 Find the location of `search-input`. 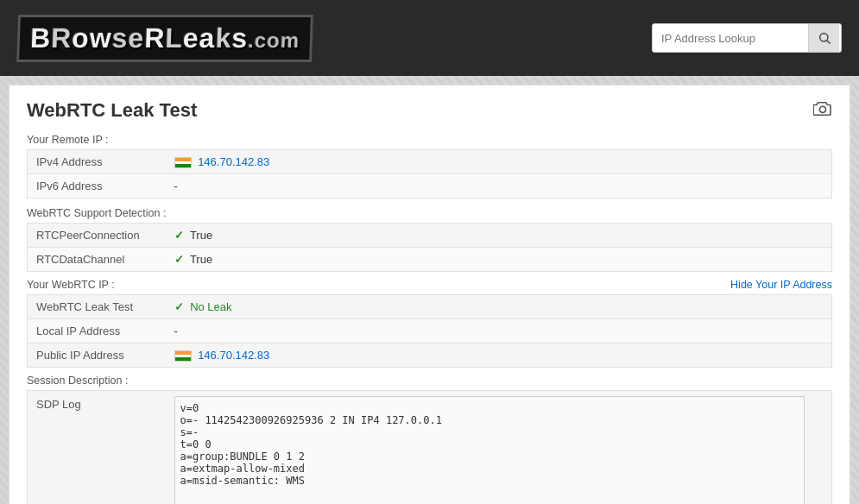

search-input is located at coordinates (730, 38).